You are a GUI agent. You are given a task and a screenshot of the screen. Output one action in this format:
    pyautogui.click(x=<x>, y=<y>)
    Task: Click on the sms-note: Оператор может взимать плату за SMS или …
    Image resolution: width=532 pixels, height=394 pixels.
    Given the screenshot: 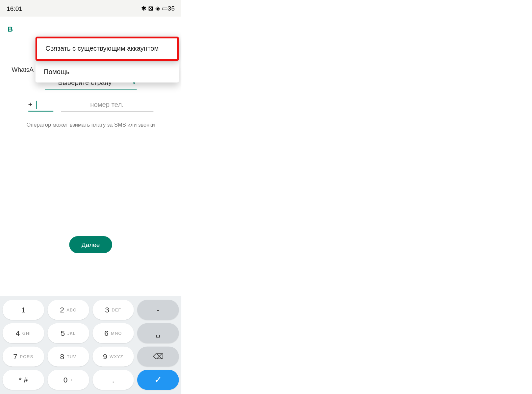 What is the action you would take?
    pyautogui.click(x=91, y=125)
    